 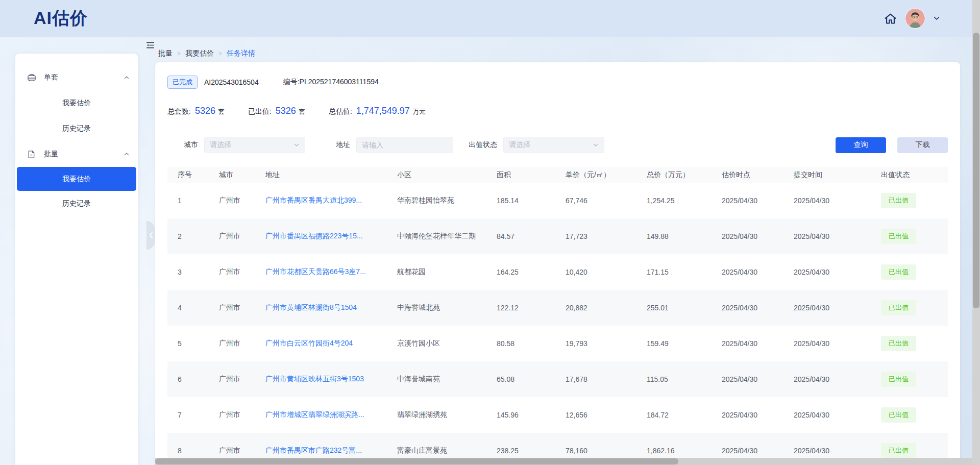 I want to click on status-select: 请选择, so click(x=554, y=145).